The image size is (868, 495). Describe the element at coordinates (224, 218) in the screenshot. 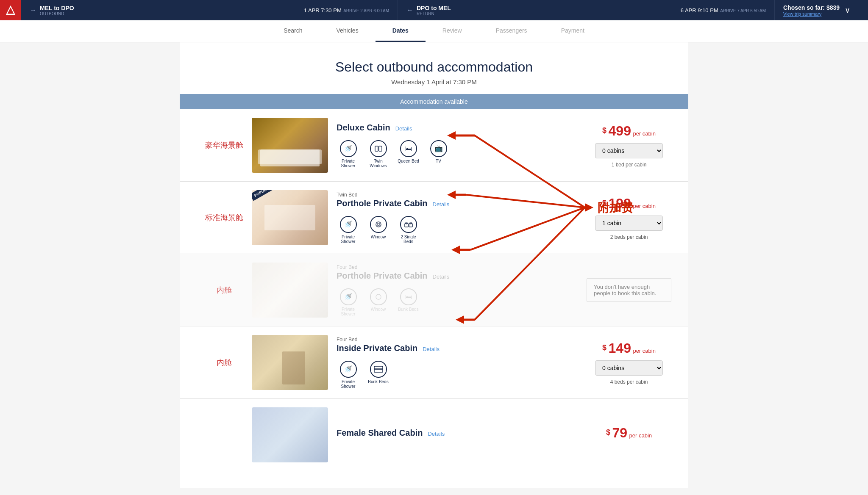

I see `chinese-label-porthole-twin: 标准海景舱` at that location.